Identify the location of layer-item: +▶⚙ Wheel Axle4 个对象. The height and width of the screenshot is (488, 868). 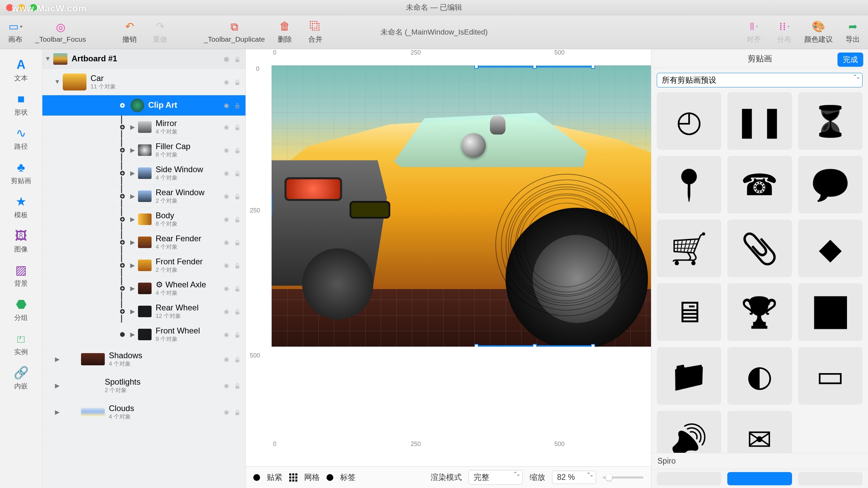
(144, 288).